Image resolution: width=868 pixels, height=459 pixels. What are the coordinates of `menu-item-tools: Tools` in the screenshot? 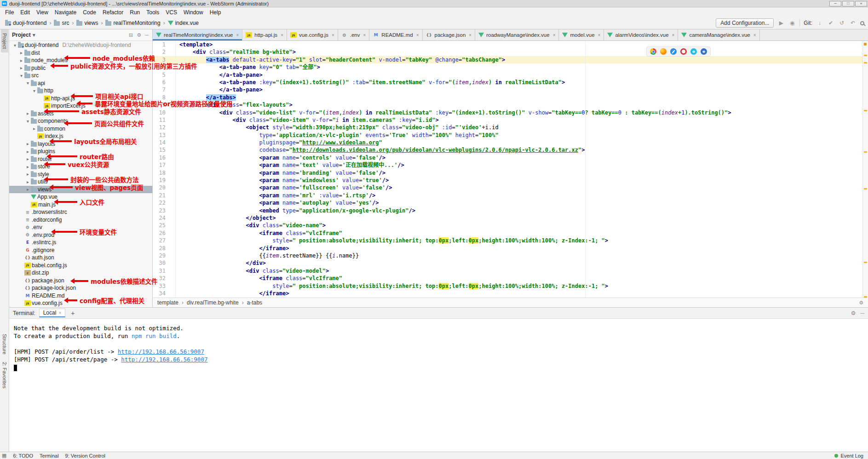 It's located at (153, 12).